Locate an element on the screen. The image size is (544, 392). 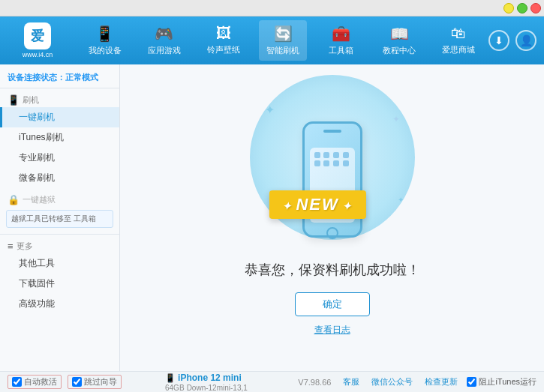
sidebar-item-advanced: 高级功能 is located at coordinates (60, 304).